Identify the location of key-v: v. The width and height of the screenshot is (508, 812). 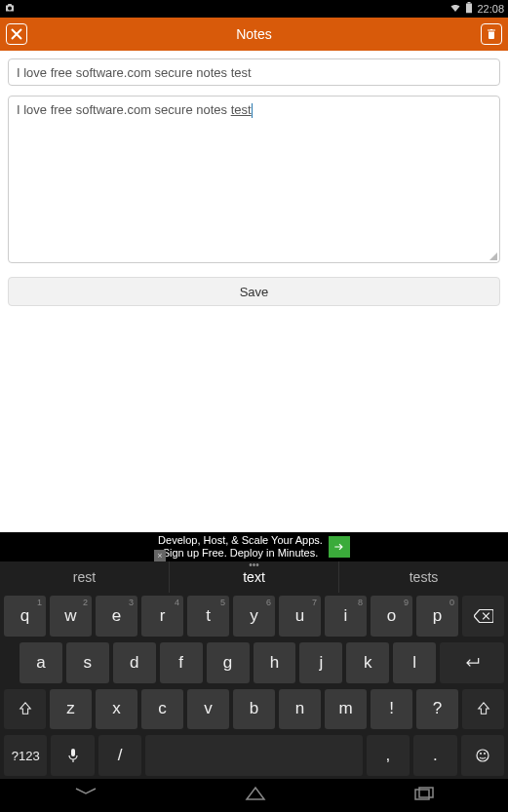
(209, 710).